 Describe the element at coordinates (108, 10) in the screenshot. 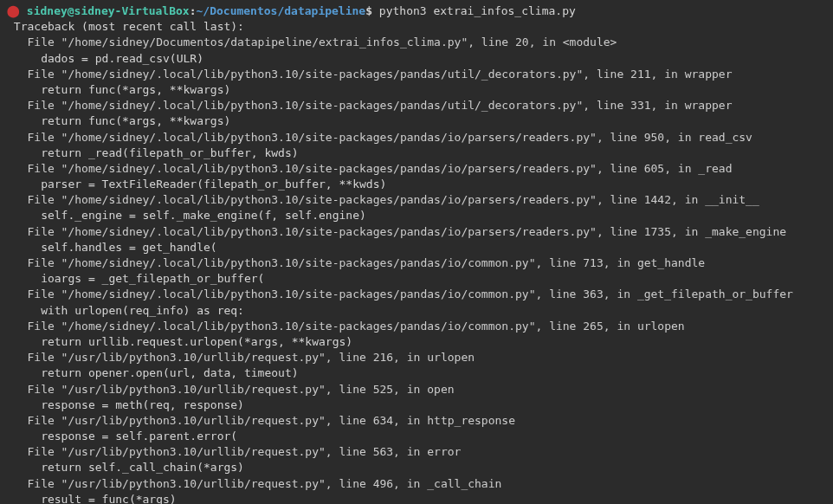

I see `prompt-user-host: sidney@sidney-VirtualBox` at that location.